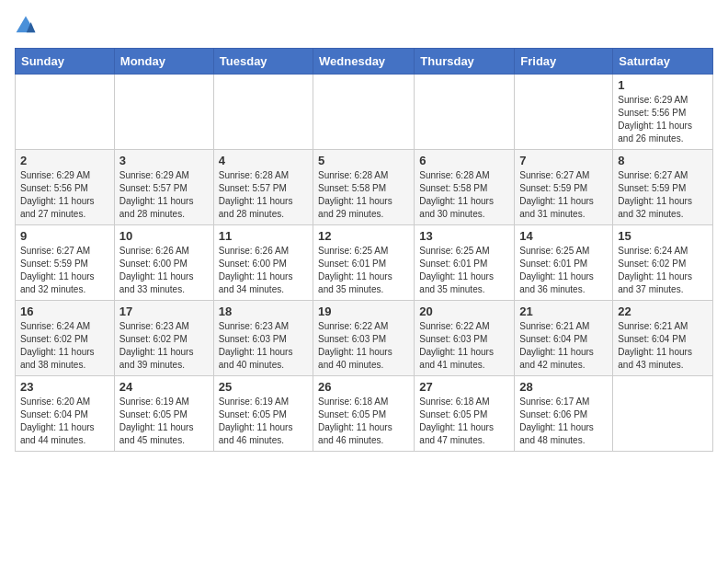 This screenshot has width=728, height=563. What do you see at coordinates (663, 236) in the screenshot?
I see `day-number: 15` at bounding box center [663, 236].